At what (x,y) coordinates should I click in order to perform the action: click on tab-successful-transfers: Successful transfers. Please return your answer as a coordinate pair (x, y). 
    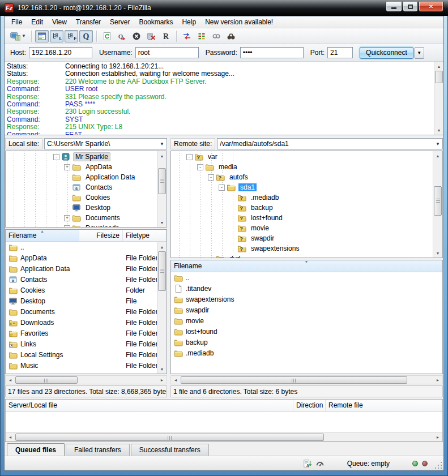
    Looking at the image, I should click on (170, 449).